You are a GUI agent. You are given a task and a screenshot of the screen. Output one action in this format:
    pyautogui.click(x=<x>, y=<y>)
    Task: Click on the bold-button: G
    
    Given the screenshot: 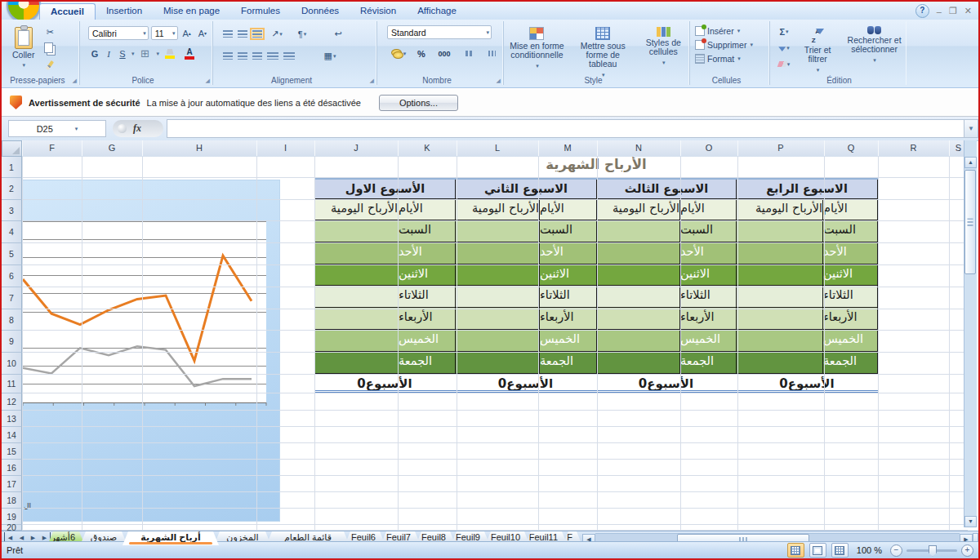 What is the action you would take?
    pyautogui.click(x=95, y=54)
    